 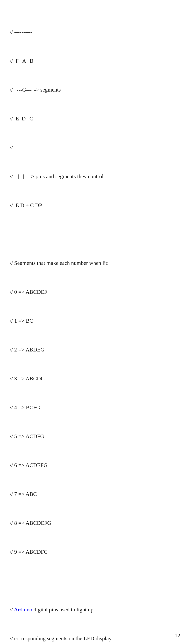 What do you see at coordinates (94, 494) in the screenshot?
I see `line-16: // 7 => ABC` at bounding box center [94, 494].